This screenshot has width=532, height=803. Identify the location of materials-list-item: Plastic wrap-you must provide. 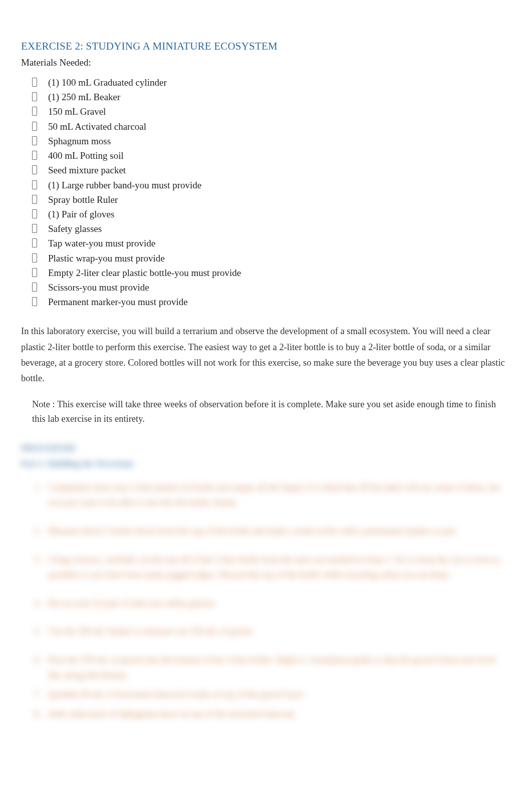
(272, 258).